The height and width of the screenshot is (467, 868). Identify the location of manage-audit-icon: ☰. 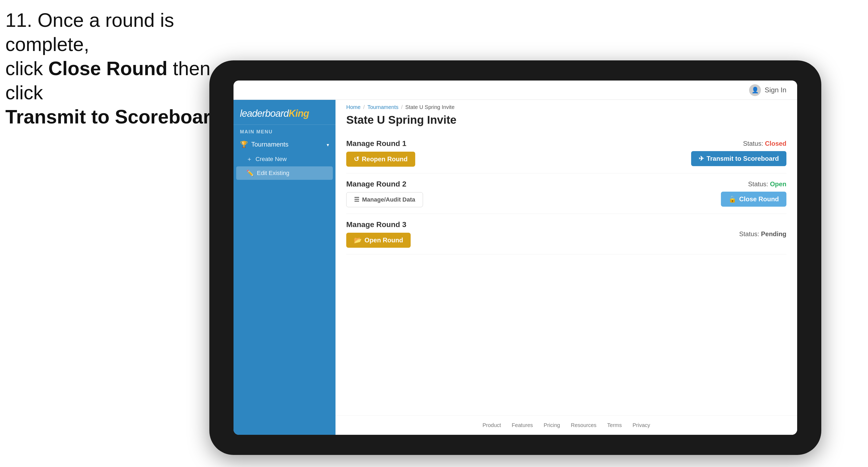
(357, 199).